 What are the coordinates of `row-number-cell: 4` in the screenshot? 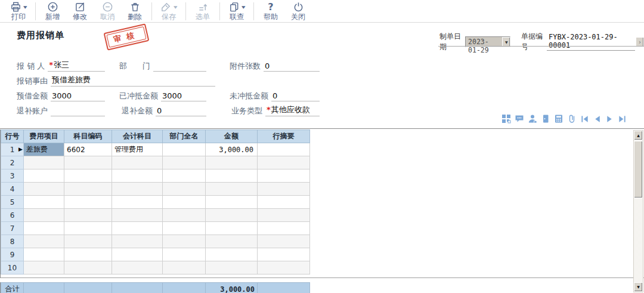 It's located at (13, 189).